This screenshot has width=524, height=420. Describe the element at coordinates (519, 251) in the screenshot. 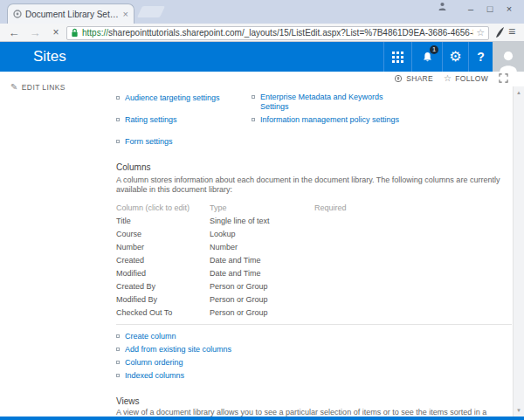

I see `vertical-scrollbar: ▲ ▼` at that location.